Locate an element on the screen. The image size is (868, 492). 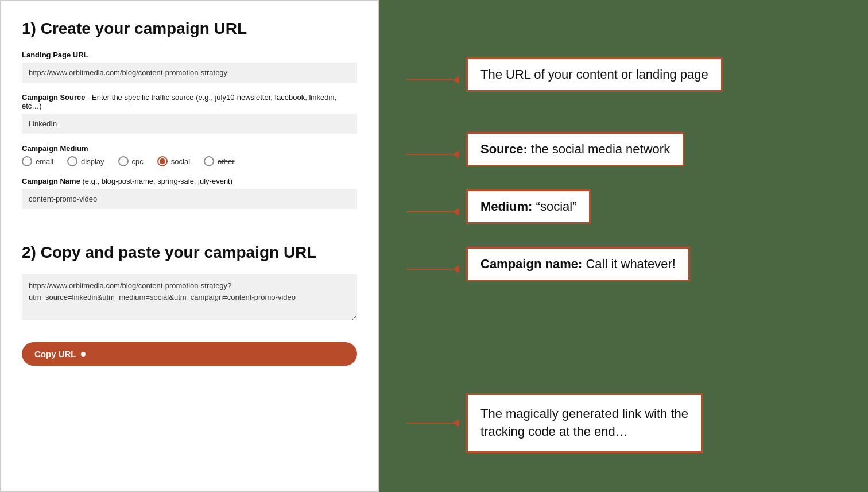
section1-title: 1) Create your campaign URL is located at coordinates (189, 29).